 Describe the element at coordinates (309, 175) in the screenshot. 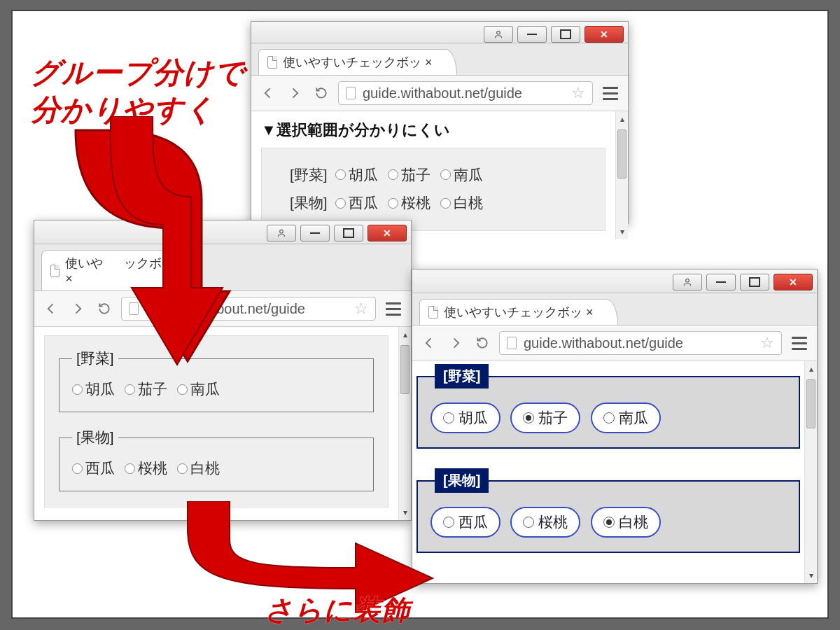

I see `group-label-vegetables: [野菜]` at that location.